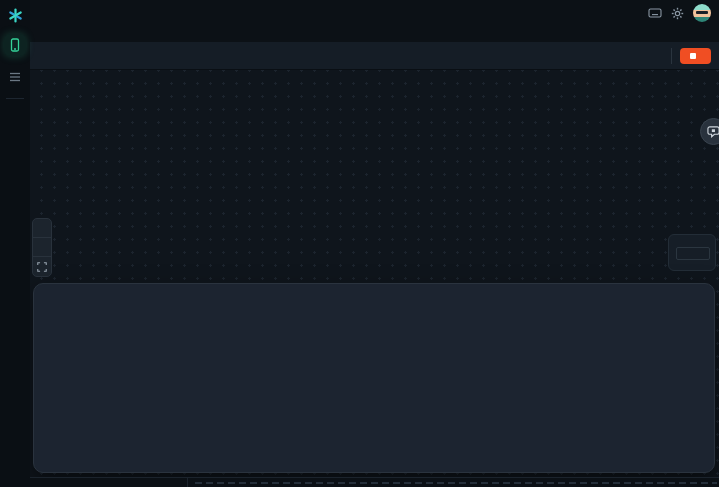  I want to click on workflow-header, so click(374, 56).